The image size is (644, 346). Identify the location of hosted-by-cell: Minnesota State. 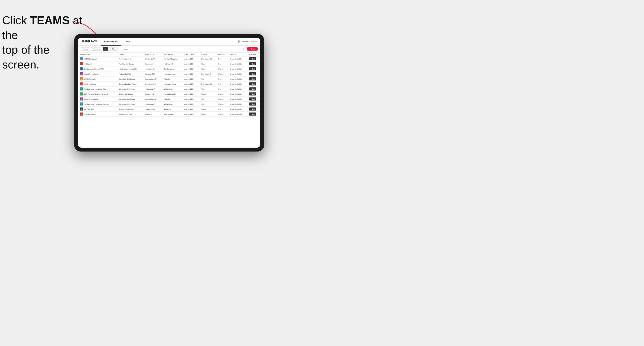
(172, 74).